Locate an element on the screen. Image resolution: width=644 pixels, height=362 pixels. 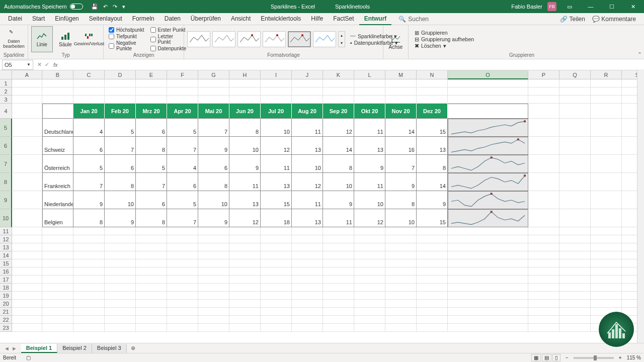
cell-H23 is located at coordinates (245, 328).